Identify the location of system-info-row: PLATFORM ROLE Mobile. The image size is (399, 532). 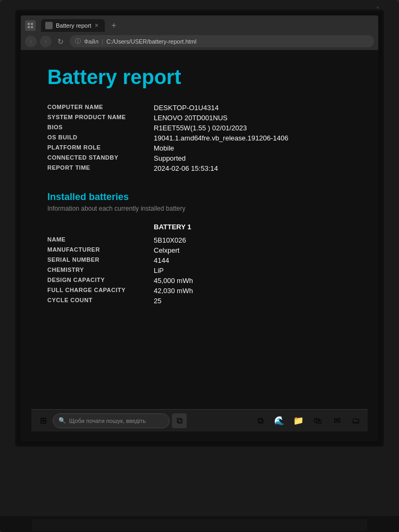
(200, 148).